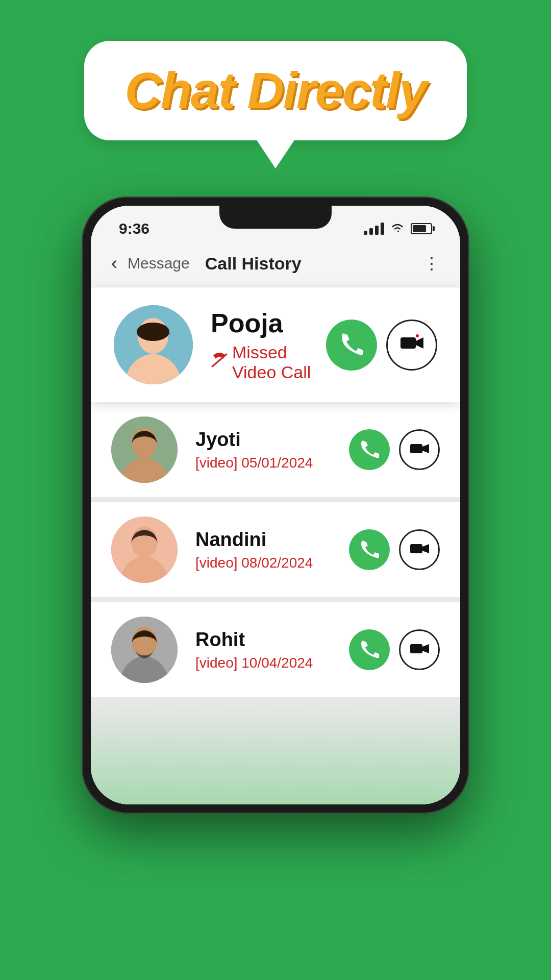 The width and height of the screenshot is (551, 980). Describe the element at coordinates (272, 650) in the screenshot. I see `contact-info-rohit: Rohit [video] 10/04/2024` at that location.